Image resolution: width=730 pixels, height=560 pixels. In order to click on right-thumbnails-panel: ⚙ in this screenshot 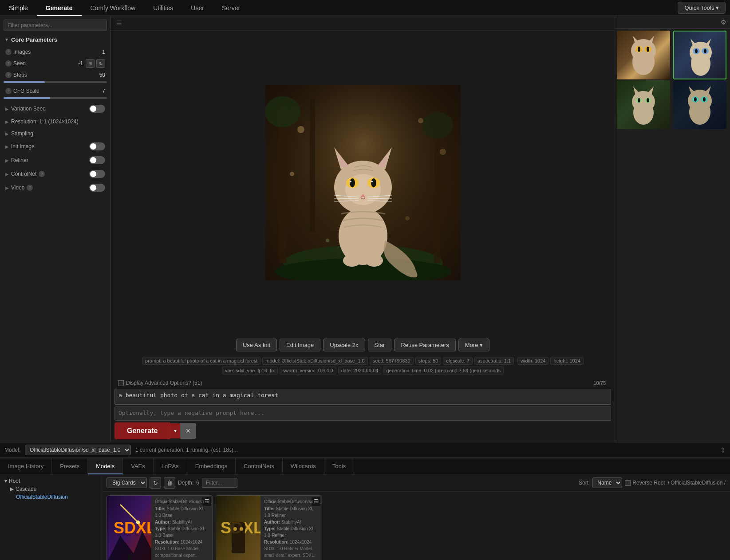, I will do `click(672, 229)`.